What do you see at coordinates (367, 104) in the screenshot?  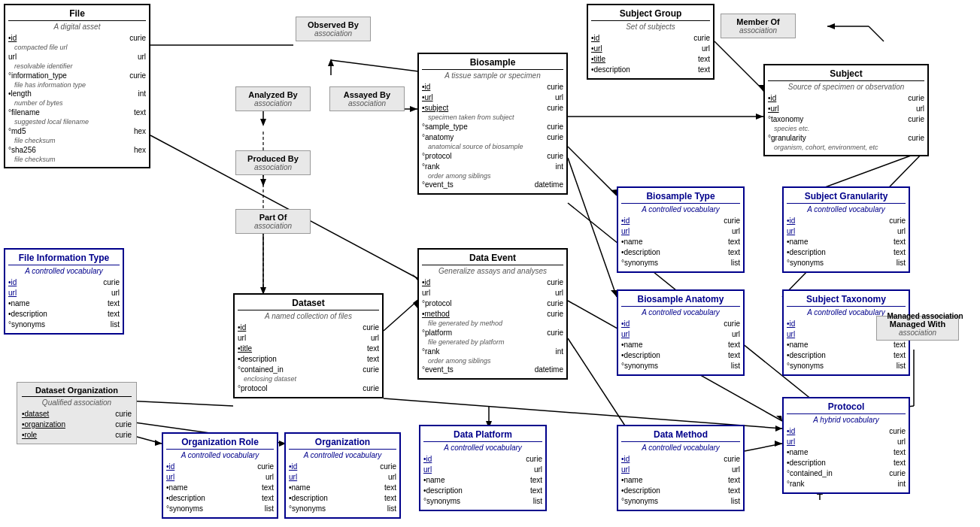 I see `assayed-by-subtitle: association` at bounding box center [367, 104].